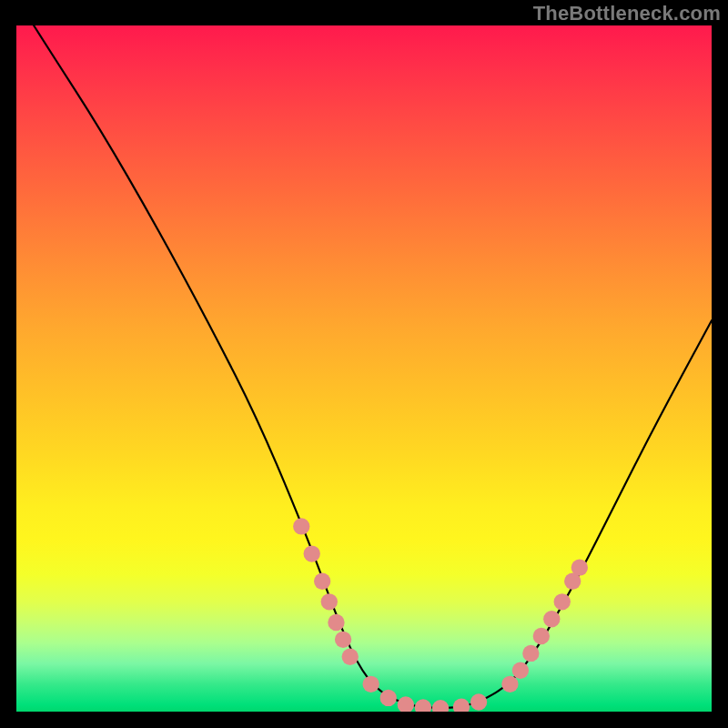 The height and width of the screenshot is (728, 728). I want to click on marker-group, so click(440, 615).